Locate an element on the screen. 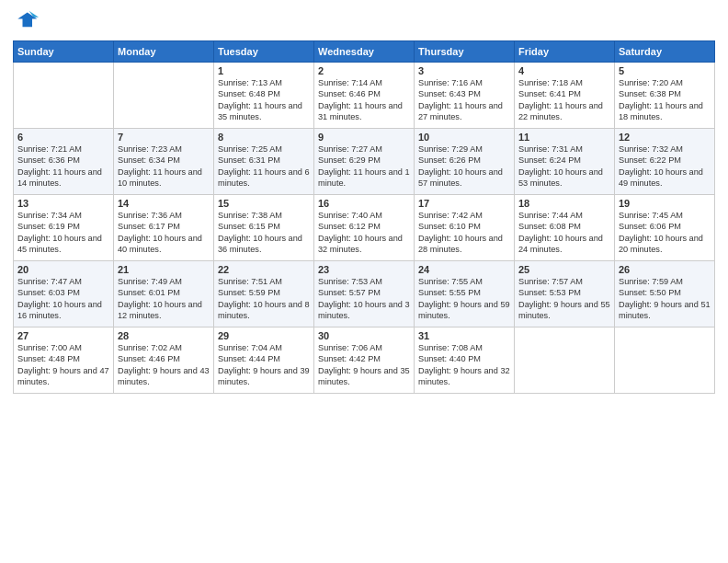  day-info: Sunrise: 7:55 AM Sunset: 5:55 PM Dayligh… is located at coordinates (464, 299).